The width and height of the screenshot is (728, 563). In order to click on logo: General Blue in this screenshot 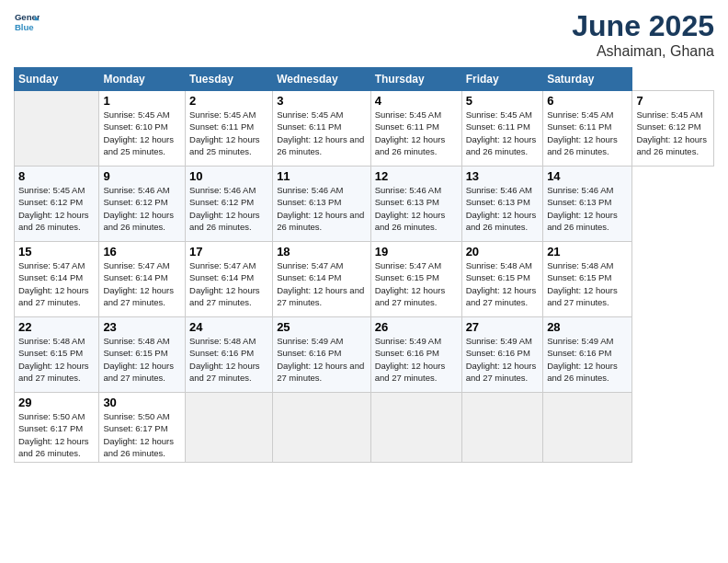, I will do `click(27, 22)`.